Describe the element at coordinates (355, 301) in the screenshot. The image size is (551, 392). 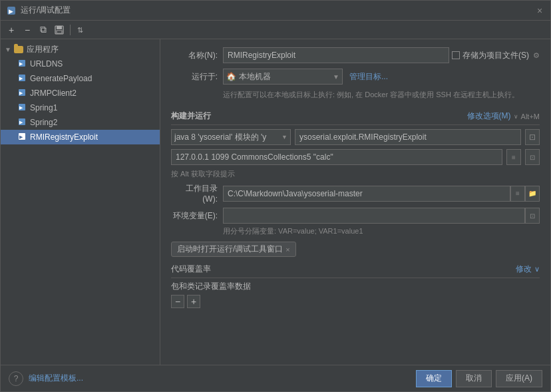
I see `coverage-buttons: − +` at that location.